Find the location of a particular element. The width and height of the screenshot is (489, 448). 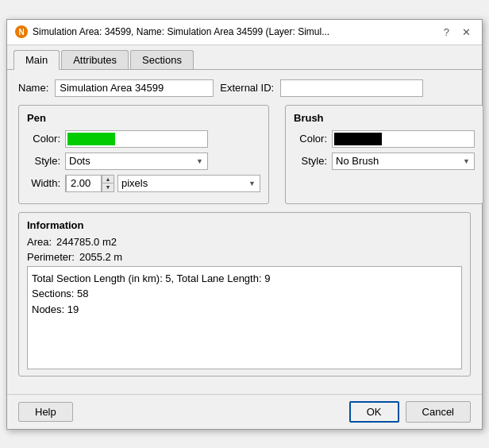

title-bar-left: N Simulation Area: 34599, Name: Simulati… is located at coordinates (172, 32).